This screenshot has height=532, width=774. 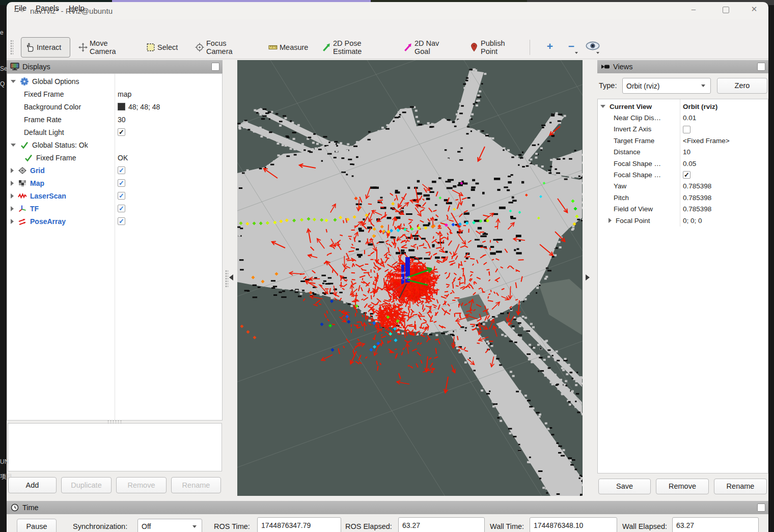 What do you see at coordinates (507, 526) in the screenshot?
I see `time-field-label: Wall Time:` at bounding box center [507, 526].